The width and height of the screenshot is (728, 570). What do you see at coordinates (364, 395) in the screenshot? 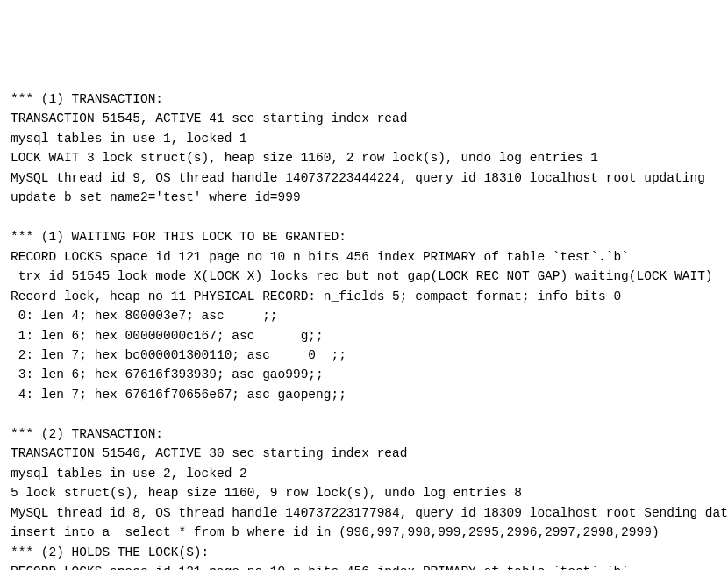
I see `log-line: 4: len 7; hex 67616f70656e67; asc gaopen…` at bounding box center [364, 395].